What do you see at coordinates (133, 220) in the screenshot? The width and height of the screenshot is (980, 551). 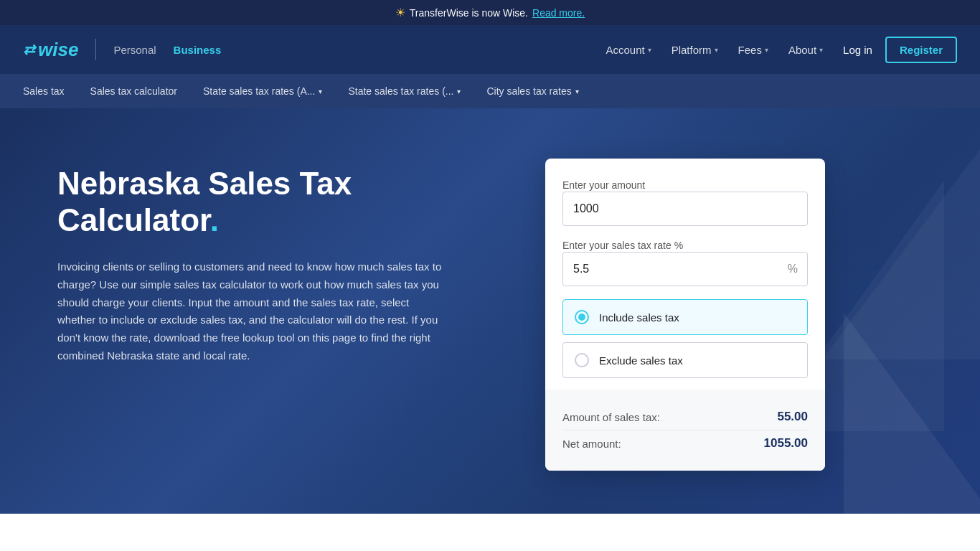 I see `hero-title-line2: Calculator` at bounding box center [133, 220].